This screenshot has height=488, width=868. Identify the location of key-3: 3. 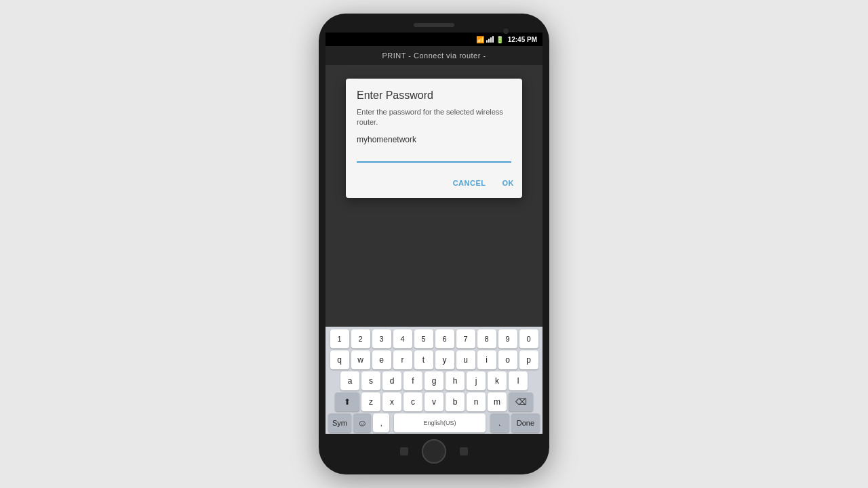
(382, 339).